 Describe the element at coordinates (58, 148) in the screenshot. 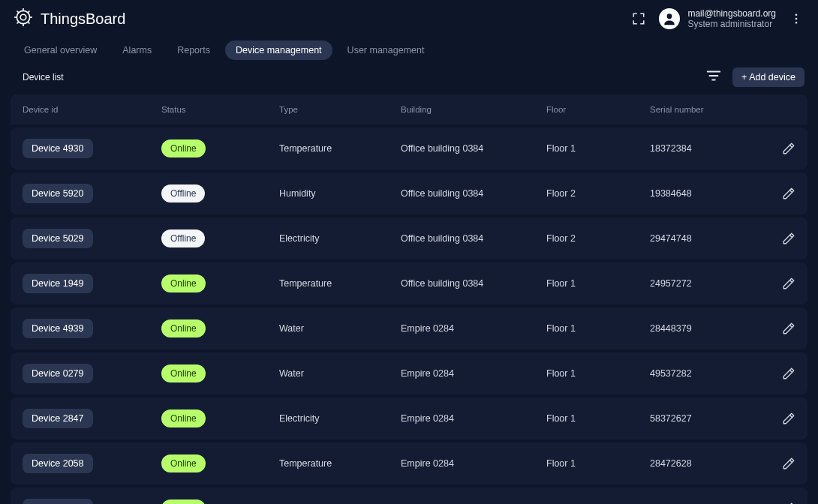

I see `device-id-chip: Device 4930` at that location.